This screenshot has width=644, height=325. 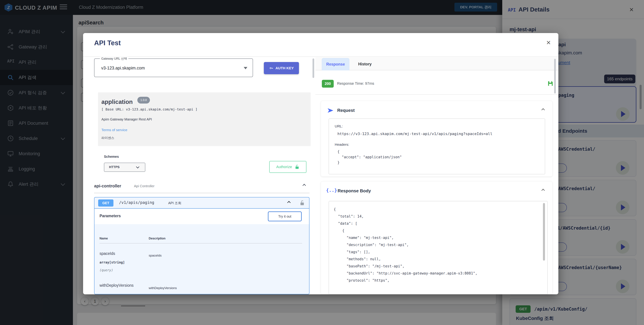 I want to click on right-pane-scrollbar, so click(x=555, y=76).